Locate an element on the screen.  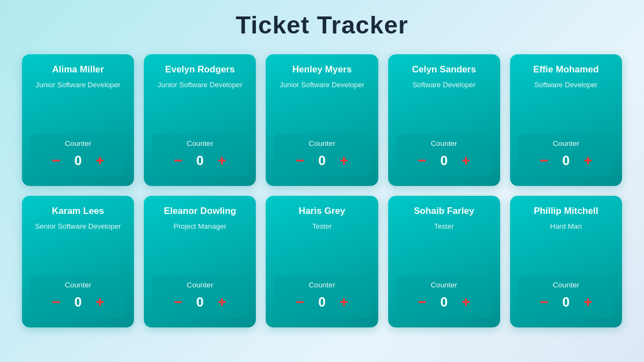
decrement-button-henley-myers: − is located at coordinates (300, 160).